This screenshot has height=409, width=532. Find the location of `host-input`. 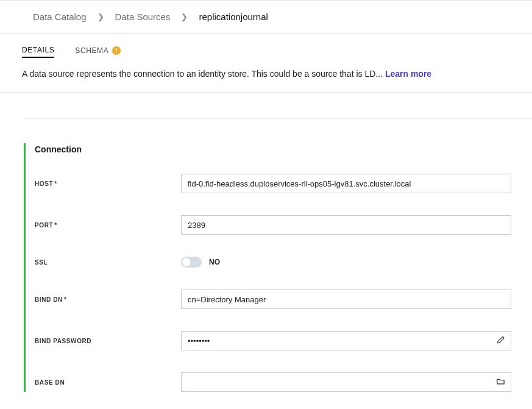

host-input is located at coordinates (346, 183).